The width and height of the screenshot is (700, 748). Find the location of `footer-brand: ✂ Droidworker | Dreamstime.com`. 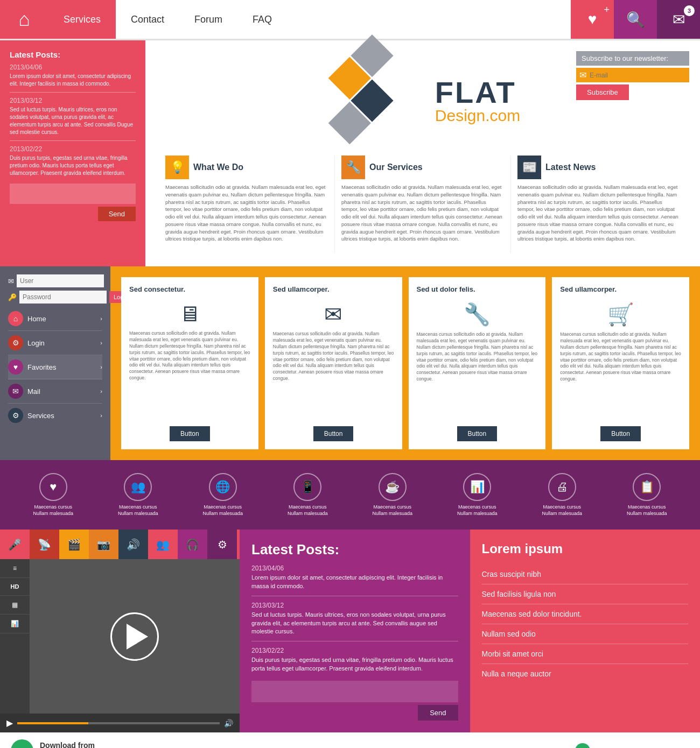

footer-brand: ✂ Droidworker | Dreamstime.com is located at coordinates (632, 746).